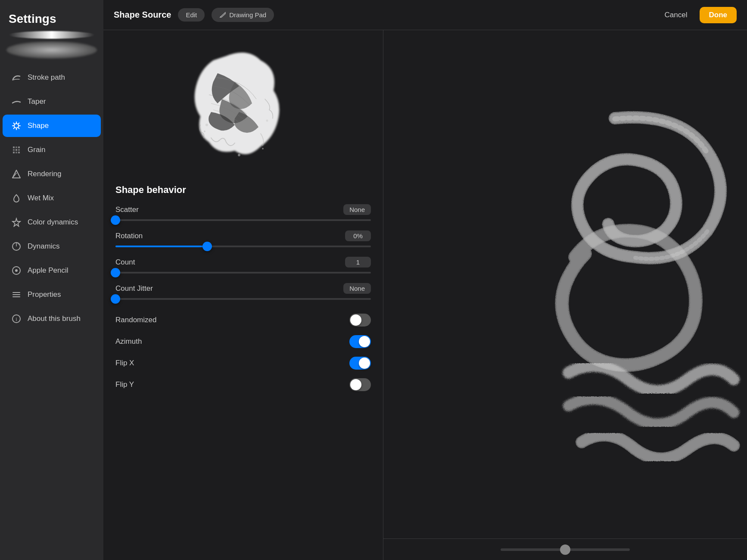 This screenshot has height=560, width=747. What do you see at coordinates (243, 106) in the screenshot?
I see `shape-preview-container` at bounding box center [243, 106].